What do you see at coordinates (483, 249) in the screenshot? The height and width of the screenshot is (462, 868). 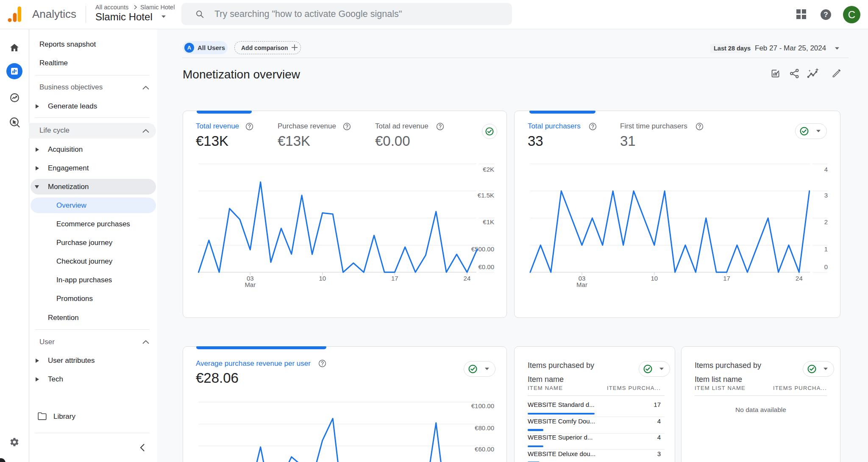 I see `svg-text: €500.00` at bounding box center [483, 249].